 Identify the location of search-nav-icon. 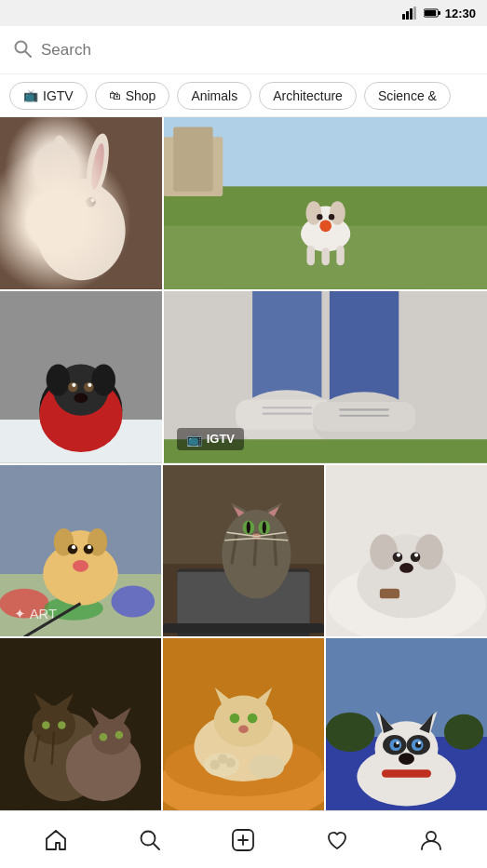
(150, 840).